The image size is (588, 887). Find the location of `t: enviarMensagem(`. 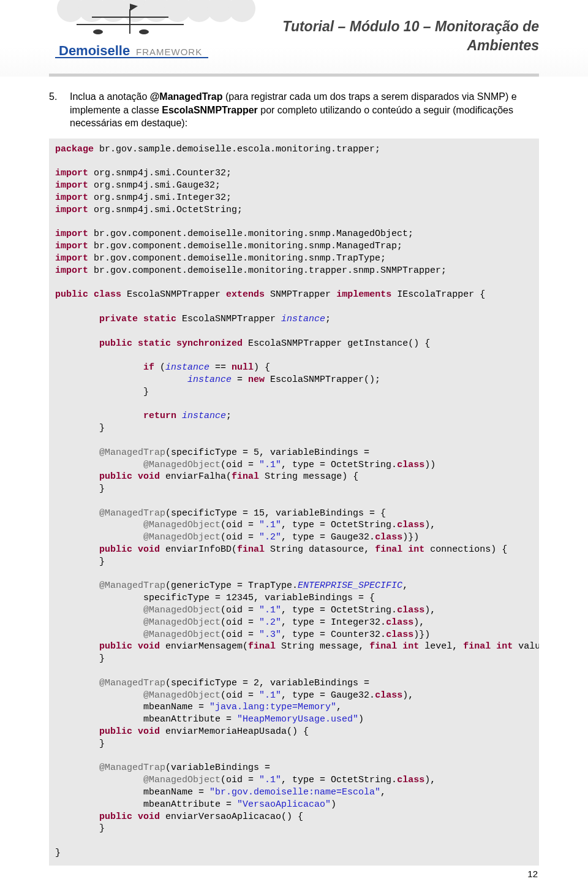

t: enviarMensagem( is located at coordinates (204, 646).